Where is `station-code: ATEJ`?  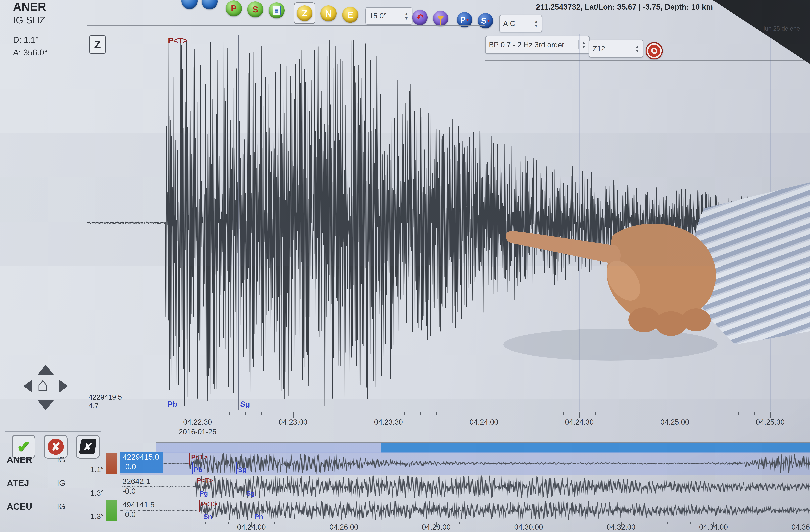
station-code: ATEJ is located at coordinates (18, 483).